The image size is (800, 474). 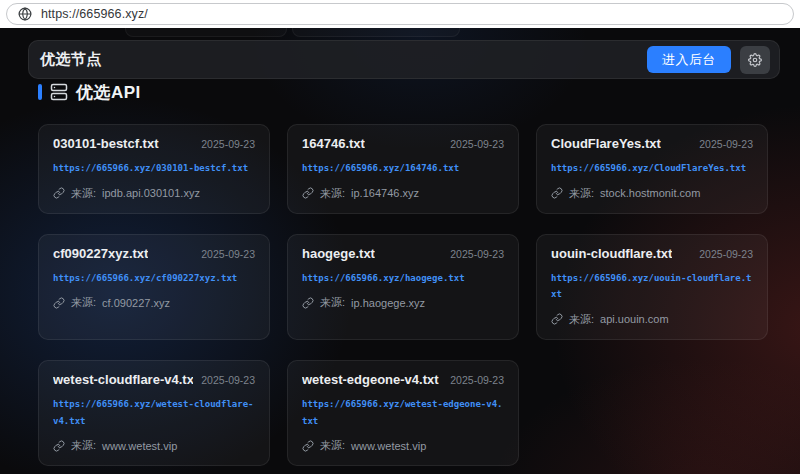 What do you see at coordinates (334, 144) in the screenshot?
I see `file-name: 164746.txt` at bounding box center [334, 144].